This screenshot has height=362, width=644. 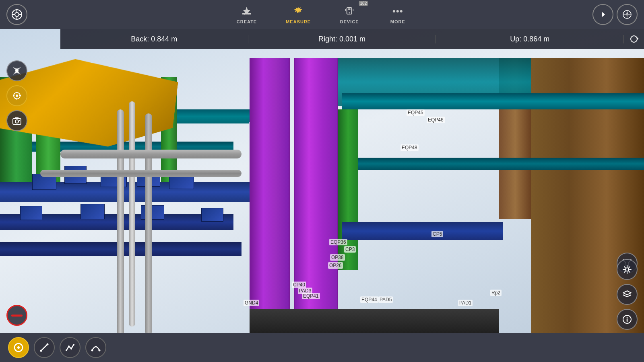 What do you see at coordinates (322, 348) in the screenshot?
I see `bottom-toolbar` at bounding box center [322, 348].